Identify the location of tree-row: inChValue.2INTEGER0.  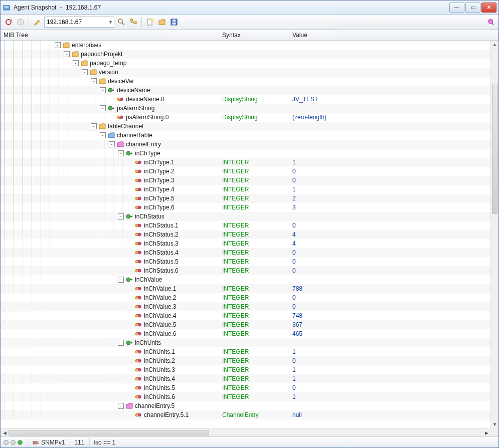
(246, 298).